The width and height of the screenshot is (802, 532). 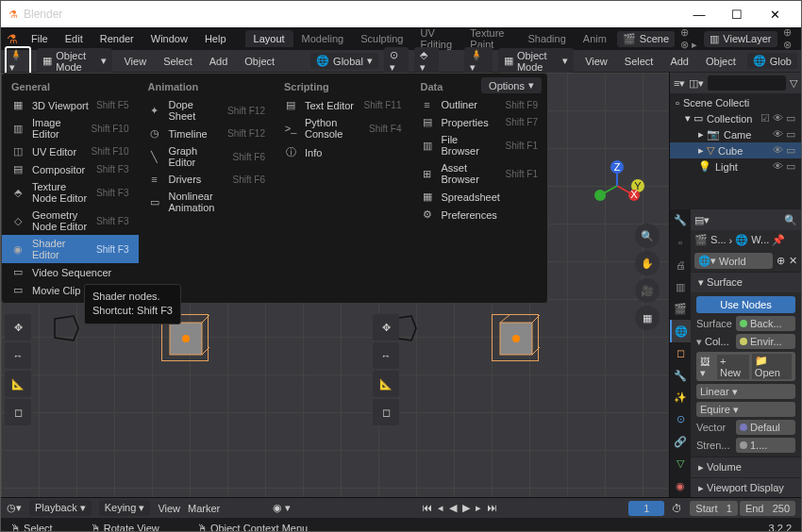 What do you see at coordinates (680, 398) in the screenshot?
I see `prop-tab-particles: ✨` at bounding box center [680, 398].